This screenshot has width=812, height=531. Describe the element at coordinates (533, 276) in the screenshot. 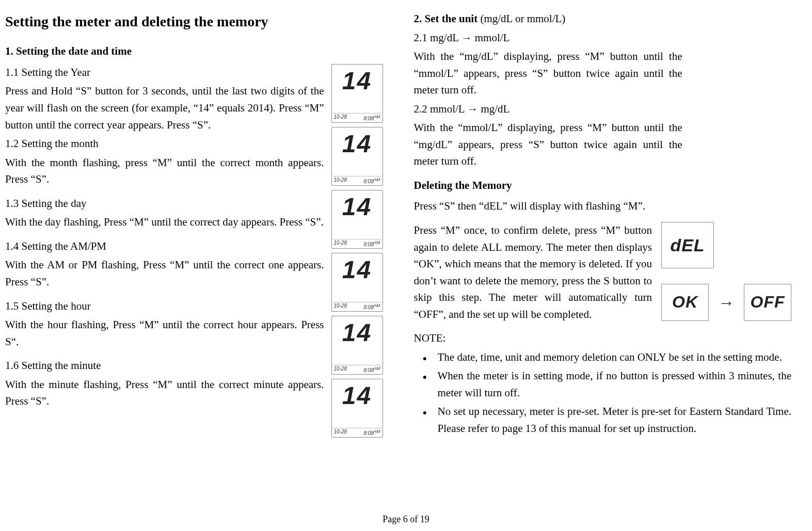

I see `delete-text-2: Press “M” once, to confirm delete, press…` at that location.